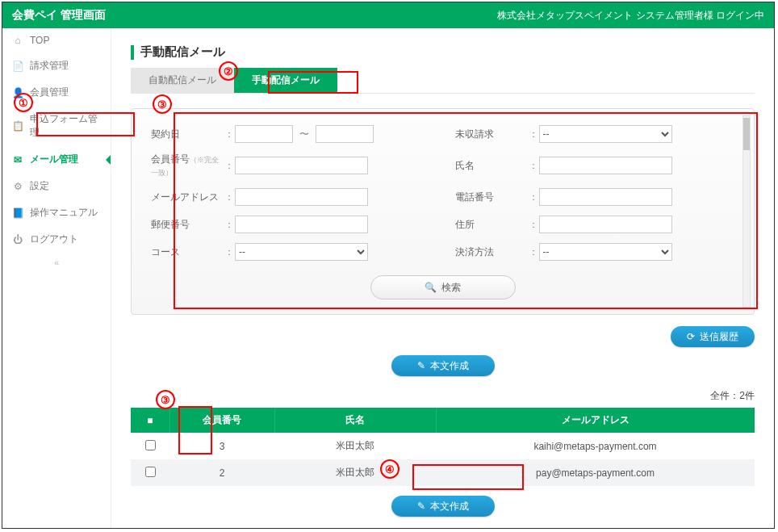 Image resolution: width=778 pixels, height=532 pixels. Describe the element at coordinates (442, 447) in the screenshot. I see `result-table: ■ 会員番号 氏名 メールアドレス 3 米田太郎 kaihi@metaps-pa…` at that location.